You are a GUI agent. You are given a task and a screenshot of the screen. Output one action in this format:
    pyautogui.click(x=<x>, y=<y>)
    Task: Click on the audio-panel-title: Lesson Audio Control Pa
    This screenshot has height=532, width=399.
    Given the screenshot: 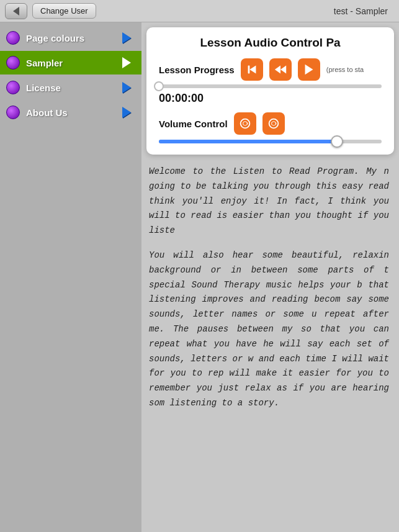 What is the action you would take?
    pyautogui.click(x=271, y=43)
    